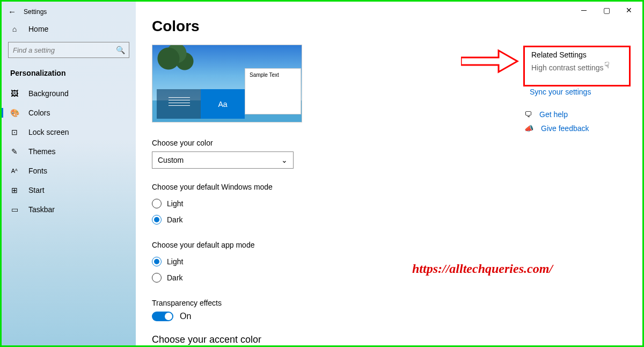  I want to click on search-input, so click(69, 50).